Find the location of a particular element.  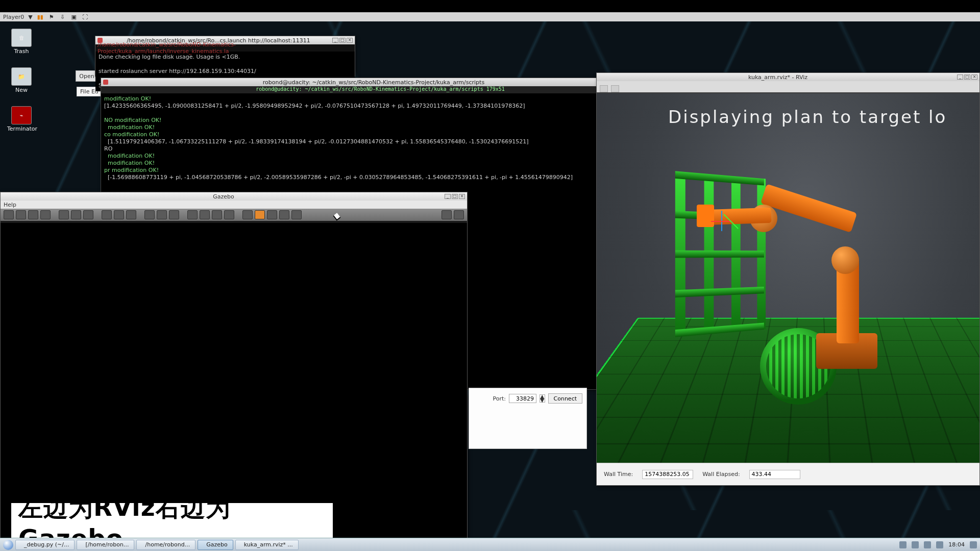

port-stepper: ▲▼ is located at coordinates (542, 398).